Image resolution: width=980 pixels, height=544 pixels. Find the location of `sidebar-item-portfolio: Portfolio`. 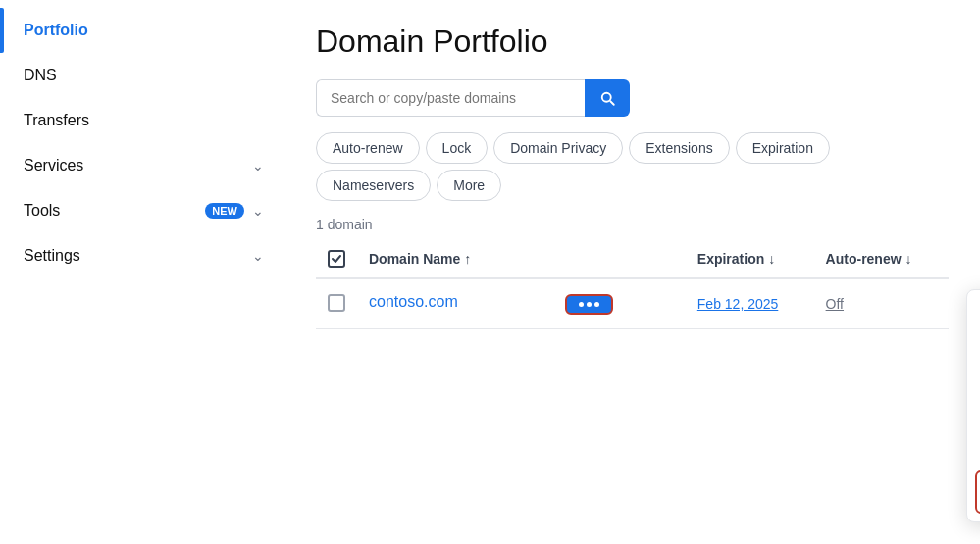

sidebar-item-portfolio: Portfolio is located at coordinates (141, 30).